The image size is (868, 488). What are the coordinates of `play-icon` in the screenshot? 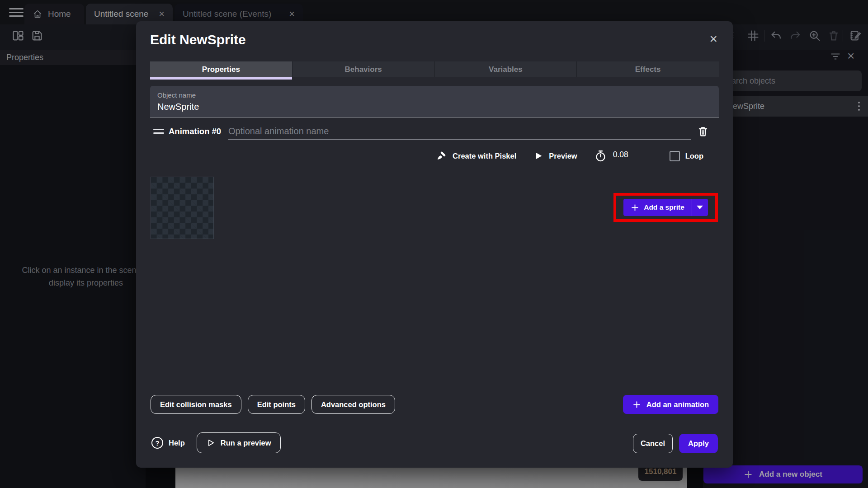 It's located at (538, 156).